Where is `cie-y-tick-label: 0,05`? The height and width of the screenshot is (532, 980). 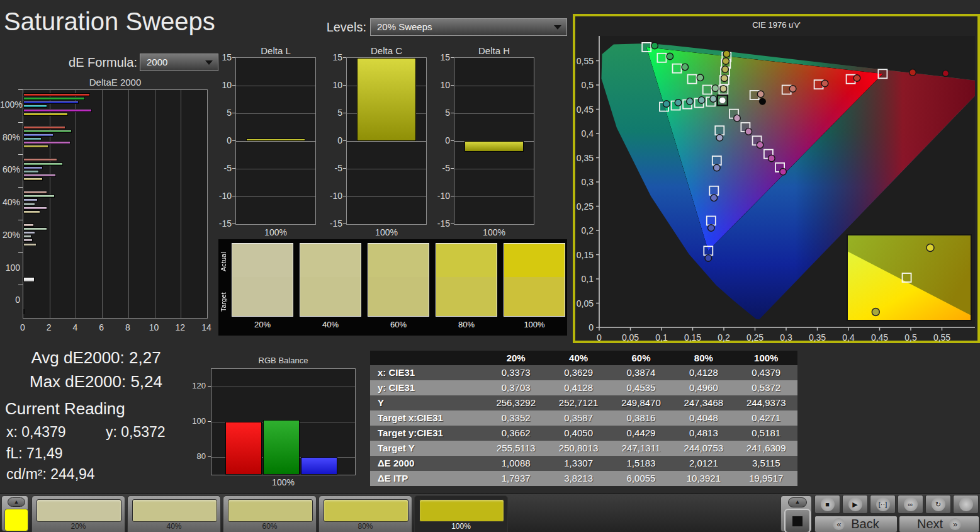
cie-y-tick-label: 0,05 is located at coordinates (585, 303).